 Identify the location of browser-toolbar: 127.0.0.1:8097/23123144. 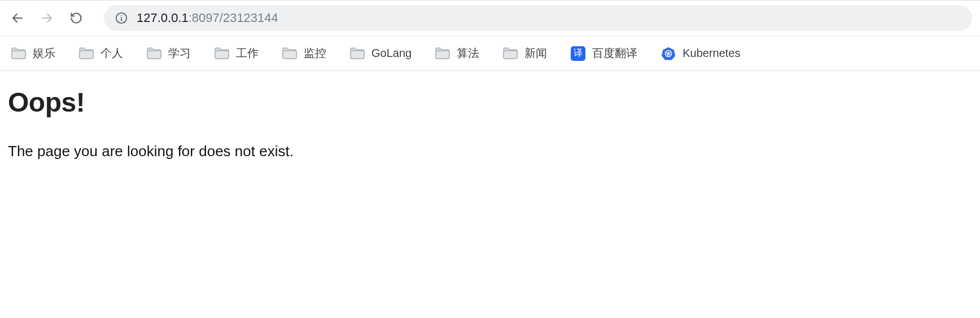
(490, 18).